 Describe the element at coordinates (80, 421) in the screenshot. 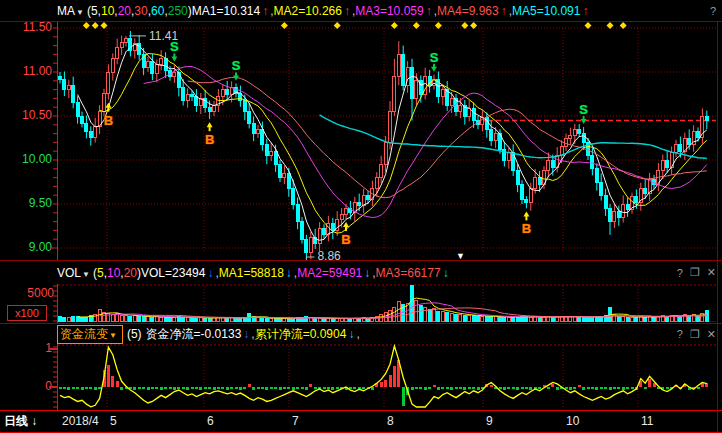

I see `month-label: 2018/4` at that location.